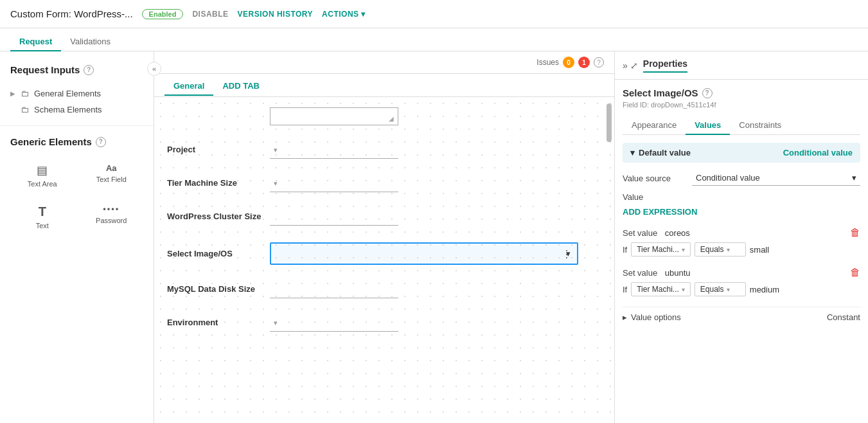  What do you see at coordinates (660, 153) in the screenshot?
I see `default-value-label: ▾ Default value` at bounding box center [660, 153].